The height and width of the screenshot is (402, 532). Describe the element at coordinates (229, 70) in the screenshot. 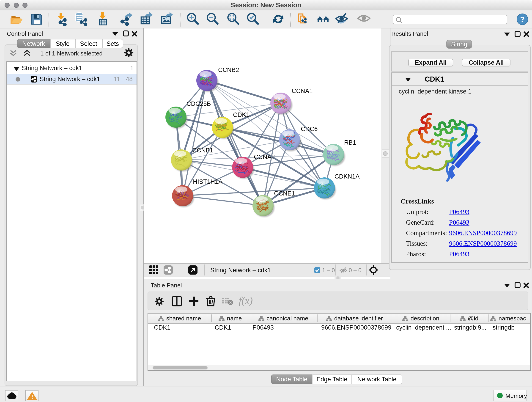

I see `svg-text: CCNB2` at that location.